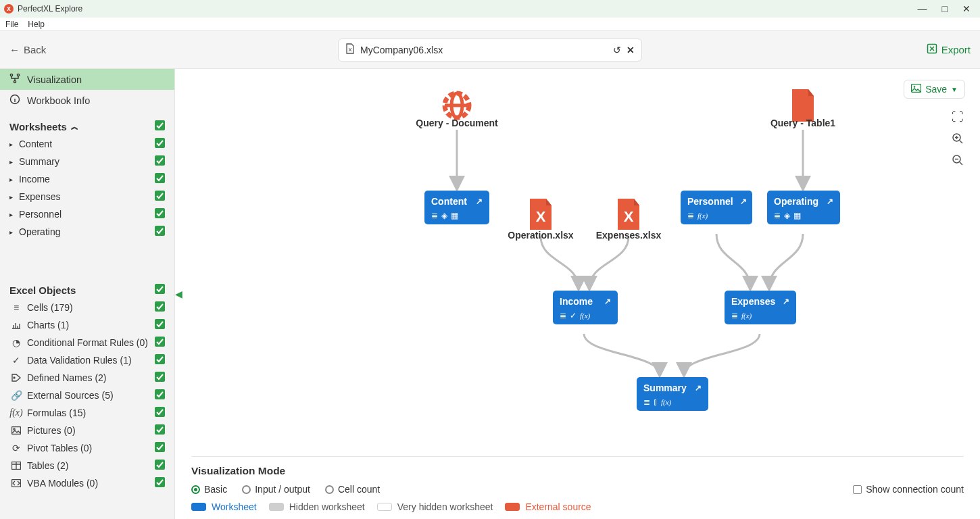  I want to click on fx-icon: f(x), so click(746, 316).